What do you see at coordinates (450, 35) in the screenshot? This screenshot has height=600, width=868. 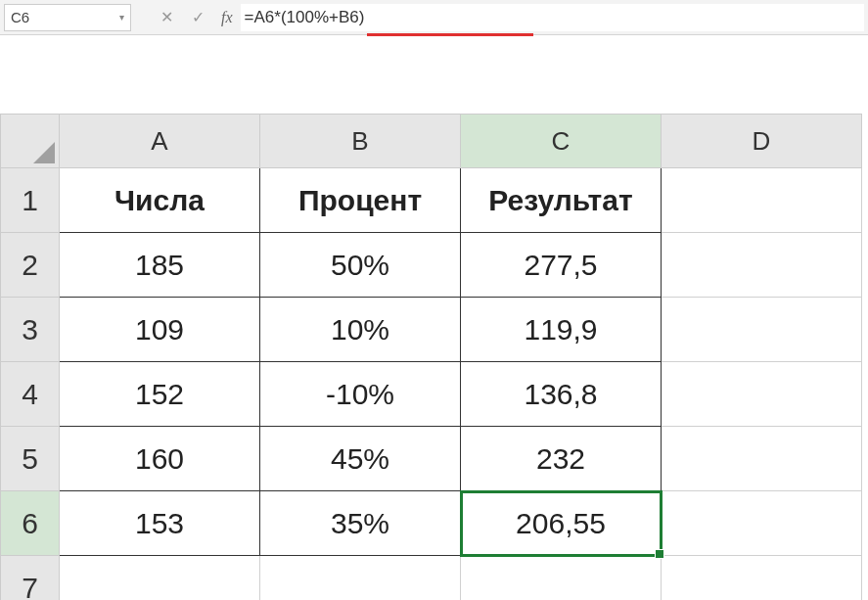 I see `annotation-underline` at bounding box center [450, 35].